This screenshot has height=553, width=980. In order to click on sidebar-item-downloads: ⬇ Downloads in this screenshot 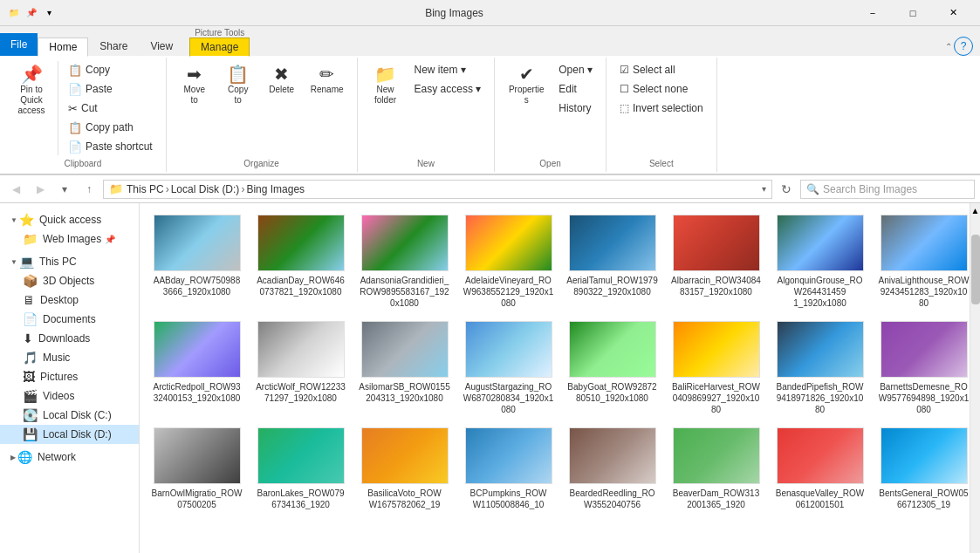, I will do `click(70, 338)`.